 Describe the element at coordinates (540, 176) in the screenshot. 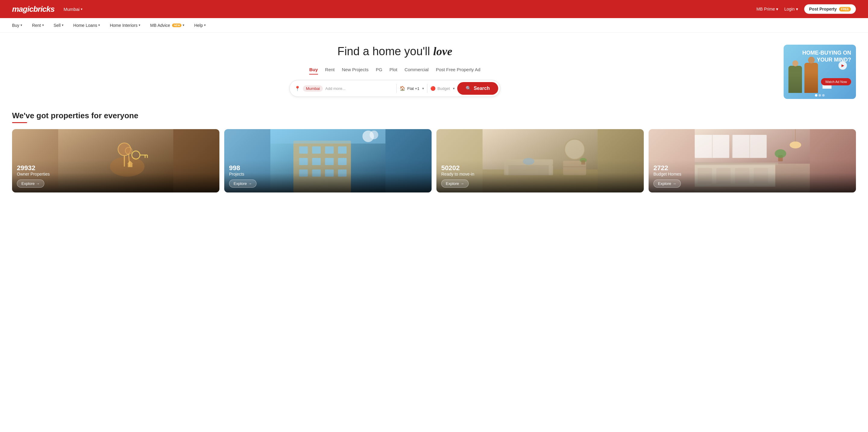

I see `card-overlay-ready: 50202 Ready to move-in Explore →` at that location.